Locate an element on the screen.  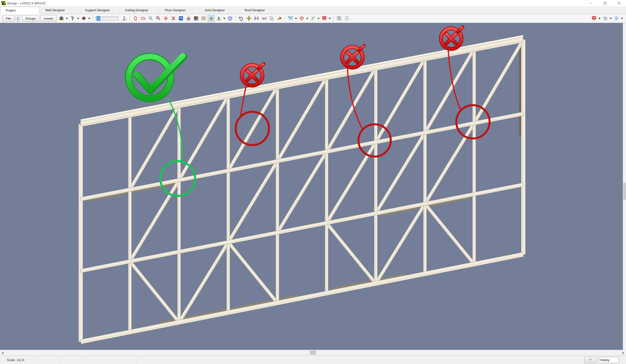
cube-3d-icon is located at coordinates (230, 18).